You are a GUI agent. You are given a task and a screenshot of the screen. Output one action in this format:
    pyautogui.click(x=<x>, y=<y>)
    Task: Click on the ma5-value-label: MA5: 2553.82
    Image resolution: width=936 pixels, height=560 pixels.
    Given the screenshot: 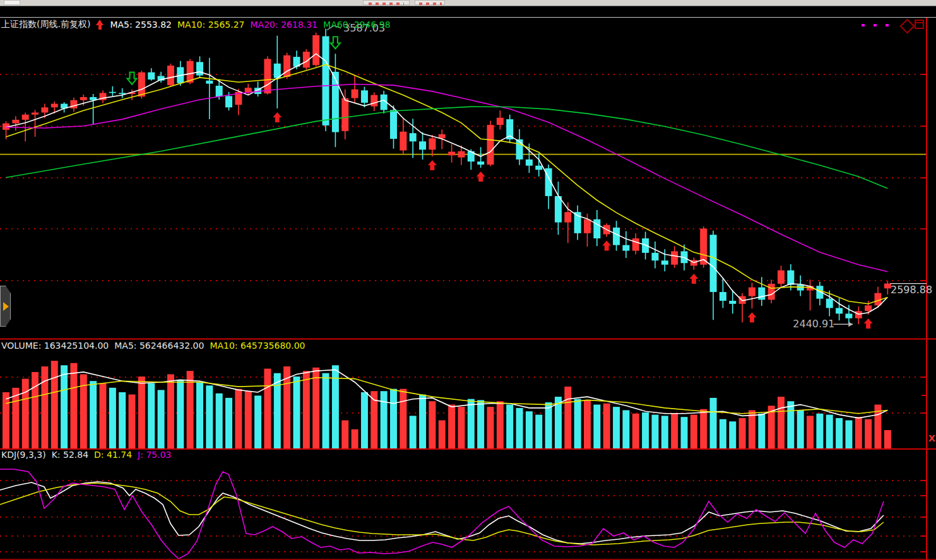 What is the action you would take?
    pyautogui.click(x=141, y=25)
    